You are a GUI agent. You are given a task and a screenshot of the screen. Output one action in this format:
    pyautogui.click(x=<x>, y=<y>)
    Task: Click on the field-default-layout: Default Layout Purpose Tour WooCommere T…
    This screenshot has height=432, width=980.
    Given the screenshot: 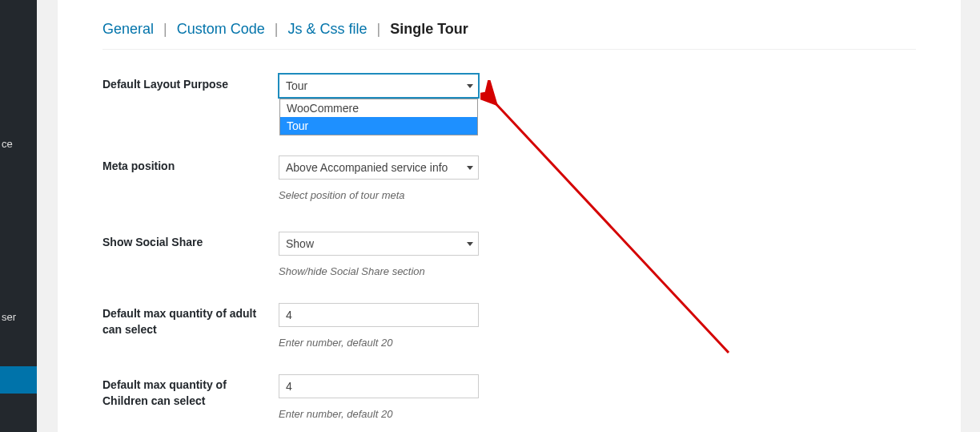 What is the action you would take?
    pyautogui.click(x=532, y=74)
    